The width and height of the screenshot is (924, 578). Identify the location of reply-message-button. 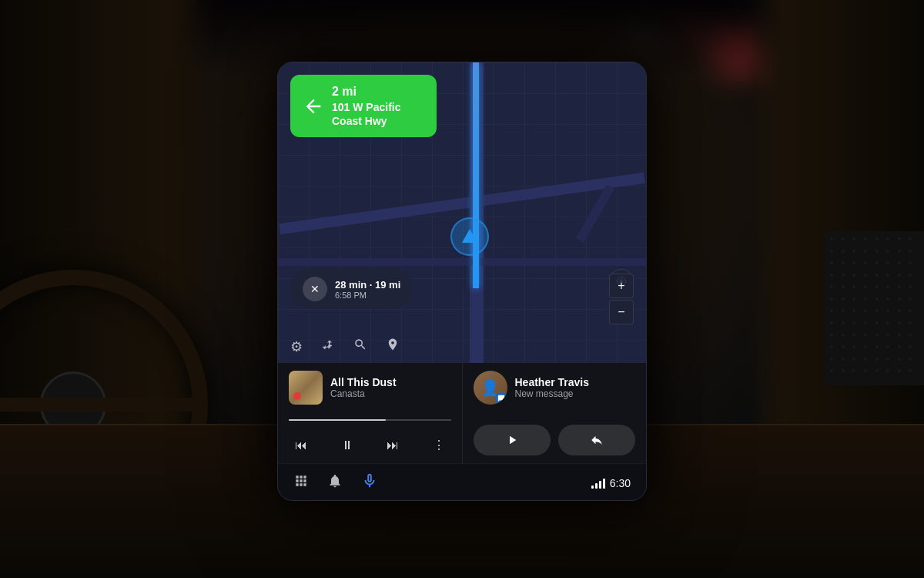
(597, 440).